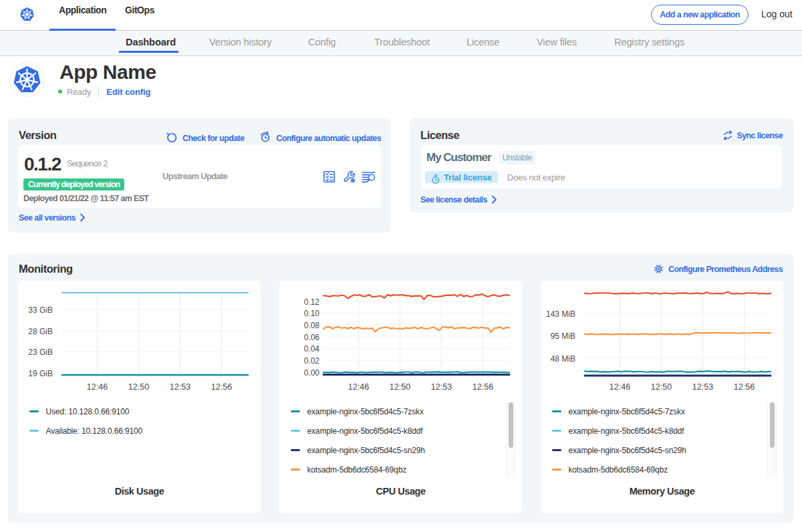  What do you see at coordinates (563, 336) in the screenshot?
I see `svg-text: 95 MiB` at bounding box center [563, 336].